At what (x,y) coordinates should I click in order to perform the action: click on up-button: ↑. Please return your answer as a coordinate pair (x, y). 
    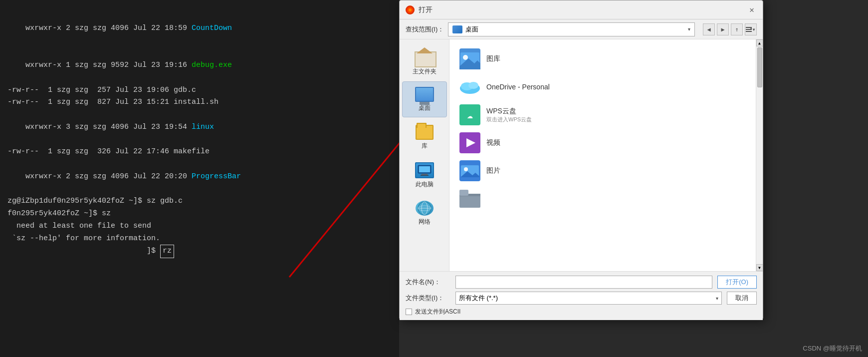
    Looking at the image, I should click on (737, 29).